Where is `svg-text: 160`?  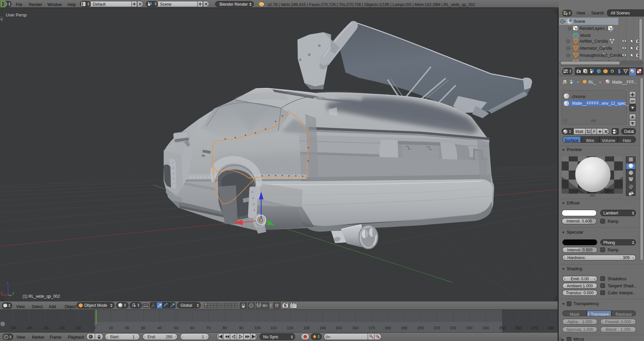 svg-text: 160 is located at coordinates (355, 328).